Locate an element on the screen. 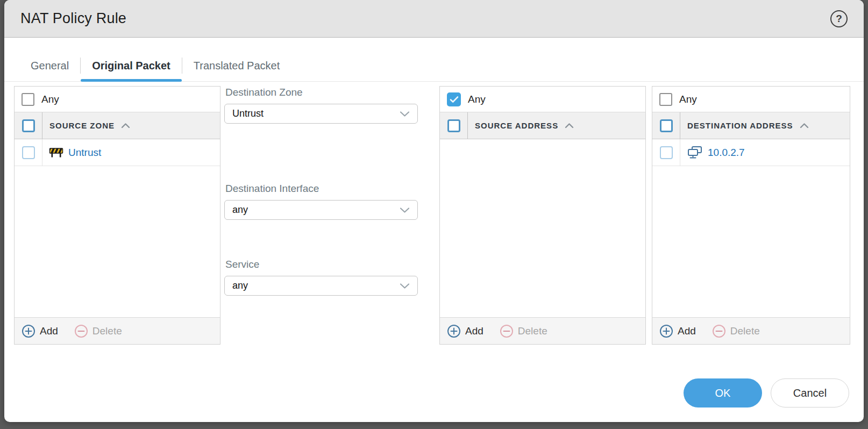  source-address-panel: Any SOURCE ADDRESS is located at coordinates (543, 215).